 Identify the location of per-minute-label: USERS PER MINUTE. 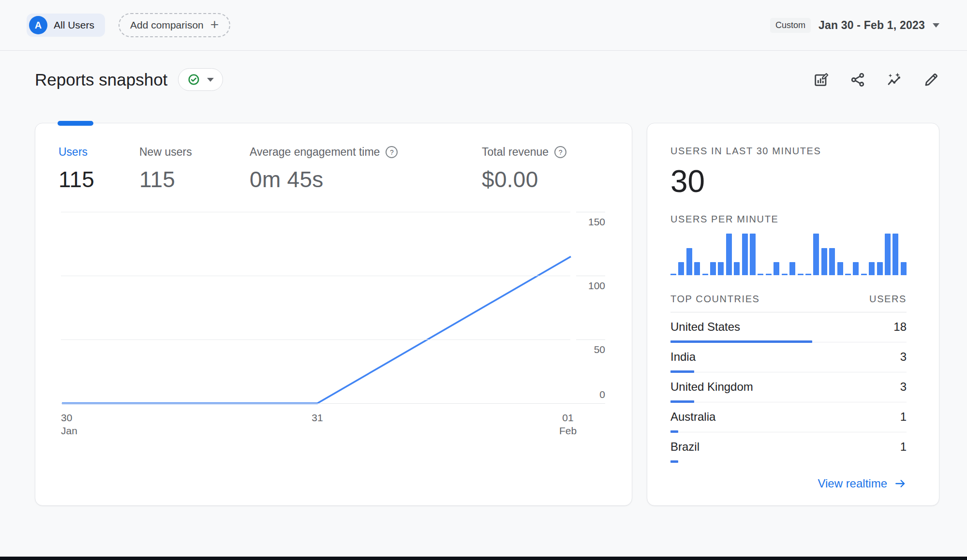
(788, 220).